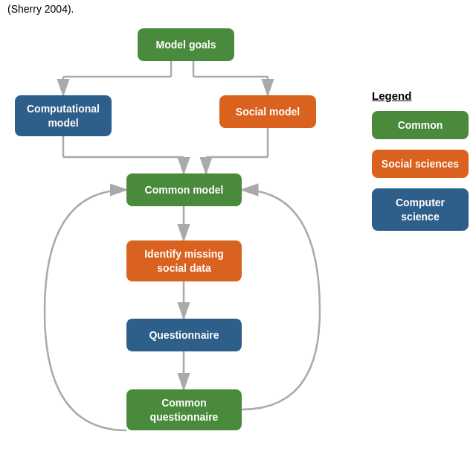 This screenshot has width=476, height=475. I want to click on common-model-box: Common model, so click(184, 190).